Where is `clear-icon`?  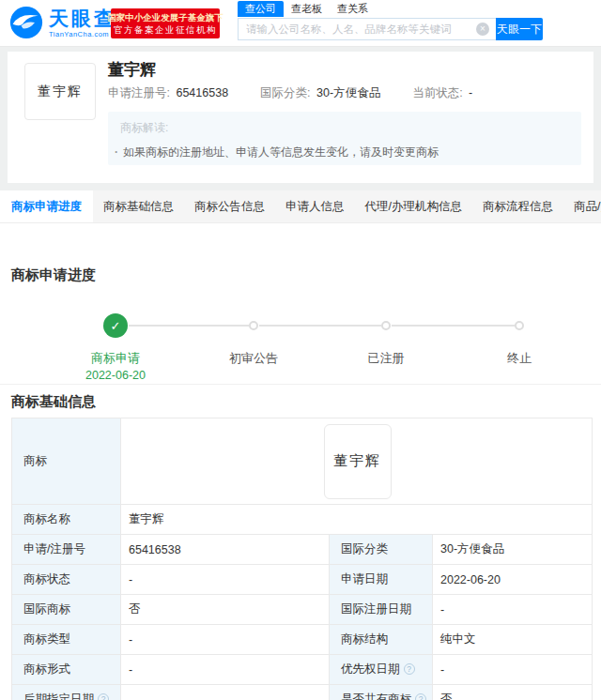 clear-icon is located at coordinates (483, 29).